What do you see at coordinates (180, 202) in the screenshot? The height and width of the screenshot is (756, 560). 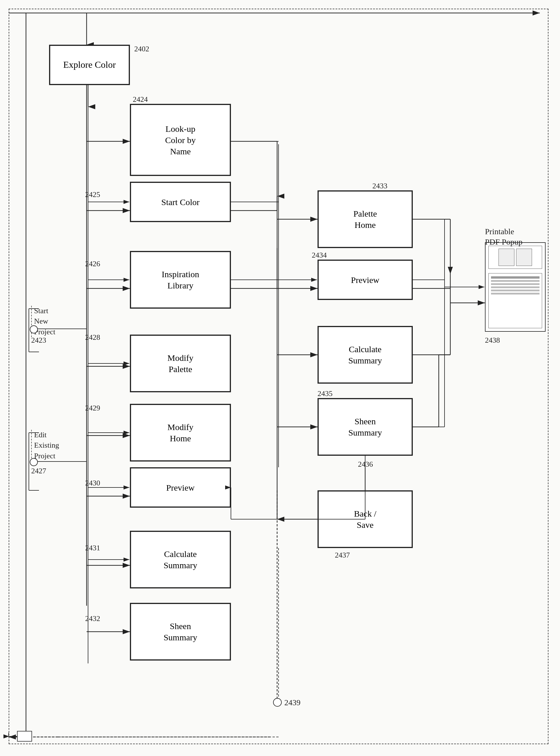 I see `start-color-label: Start Color` at bounding box center [180, 202].